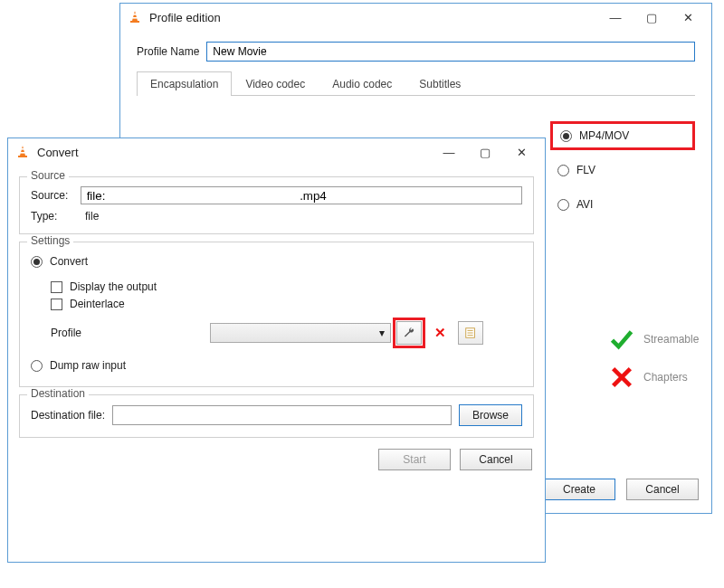  Describe the element at coordinates (277, 152) in the screenshot. I see `titlebar: Convert — ▢ ✕` at that location.